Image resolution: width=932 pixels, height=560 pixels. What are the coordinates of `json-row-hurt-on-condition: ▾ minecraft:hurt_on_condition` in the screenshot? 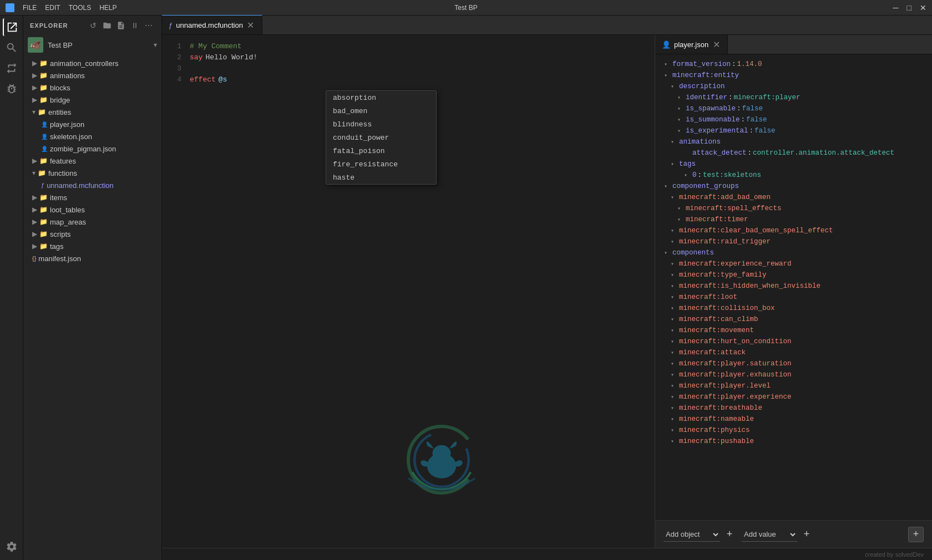 It's located at (793, 342).